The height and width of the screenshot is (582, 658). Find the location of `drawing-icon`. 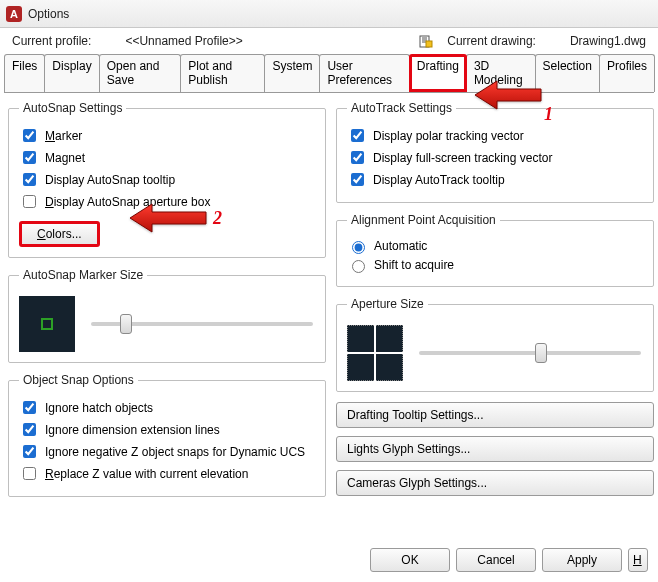

drawing-icon is located at coordinates (426, 41).